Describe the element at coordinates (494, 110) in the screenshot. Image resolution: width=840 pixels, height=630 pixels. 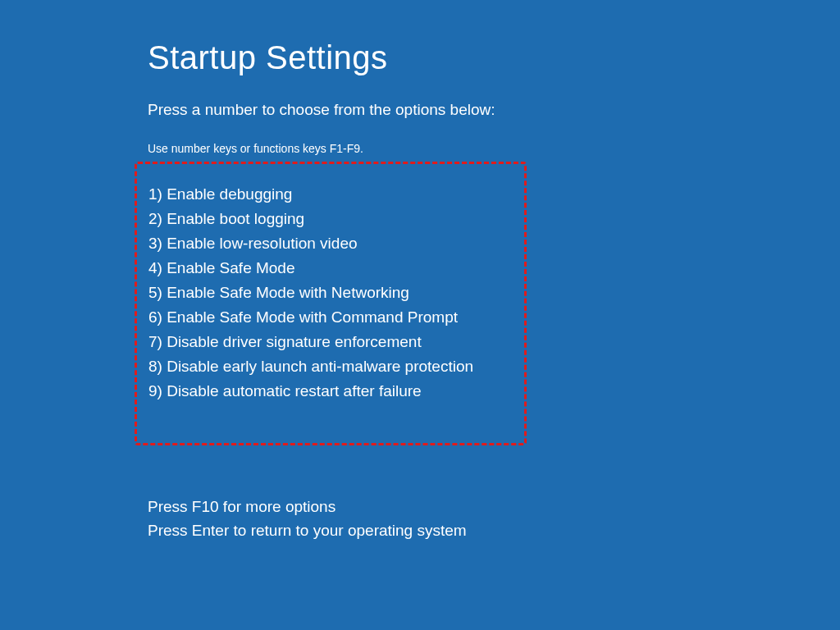
I see `subtitle: Press a number to choose from the option…` at that location.